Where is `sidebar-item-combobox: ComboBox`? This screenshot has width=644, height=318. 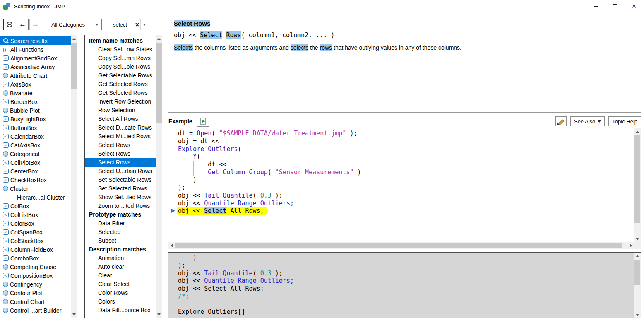 sidebar-item-combobox: ComboBox is located at coordinates (36, 258).